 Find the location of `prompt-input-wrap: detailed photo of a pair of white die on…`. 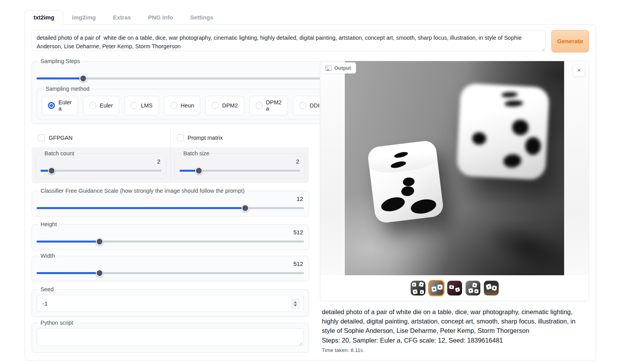

prompt-input-wrap: detailed photo of a pair of white die on… is located at coordinates (289, 41).